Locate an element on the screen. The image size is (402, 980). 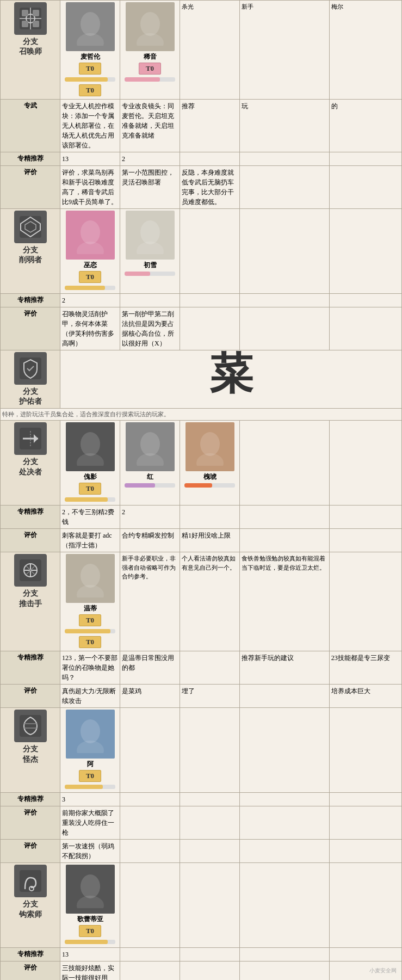
extra-col-cell: 新手非必要职业，非强者自动省略可作为合约参考。 is located at coordinates (150, 602).